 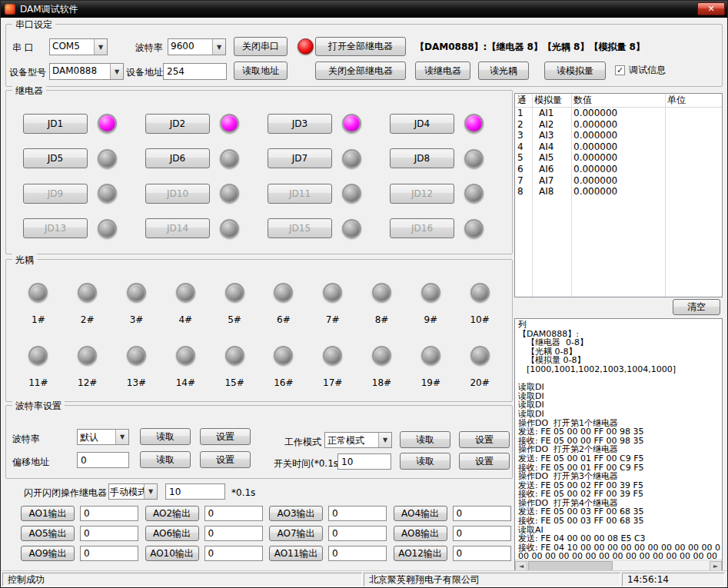 What do you see at coordinates (425, 461) in the screenshot?
I see `switch-time-read-button: 读取` at bounding box center [425, 461].